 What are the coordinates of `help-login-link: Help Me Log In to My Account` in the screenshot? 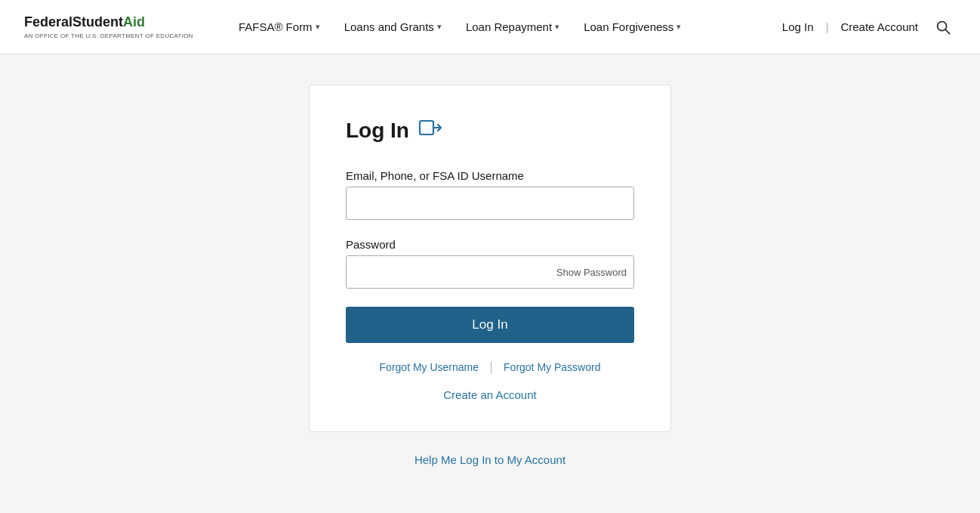 It's located at (490, 459).